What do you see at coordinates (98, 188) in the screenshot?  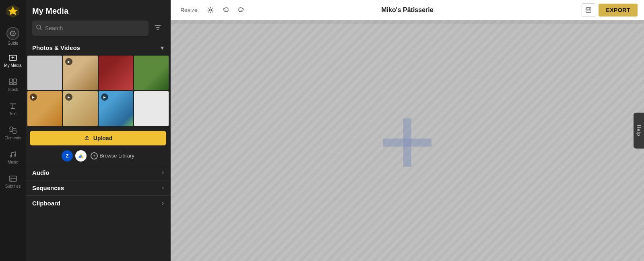 I see `sequences-section-header: Sequences ›` at bounding box center [98, 188].